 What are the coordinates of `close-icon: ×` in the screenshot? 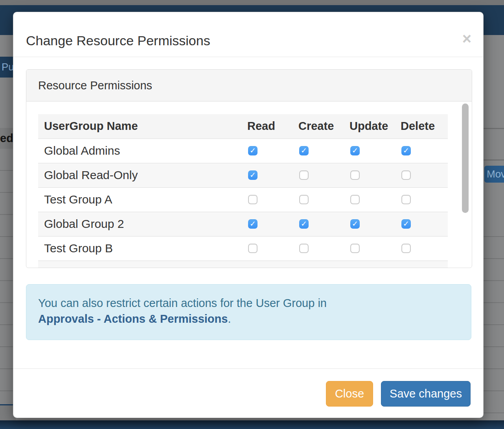 It's located at (467, 39).